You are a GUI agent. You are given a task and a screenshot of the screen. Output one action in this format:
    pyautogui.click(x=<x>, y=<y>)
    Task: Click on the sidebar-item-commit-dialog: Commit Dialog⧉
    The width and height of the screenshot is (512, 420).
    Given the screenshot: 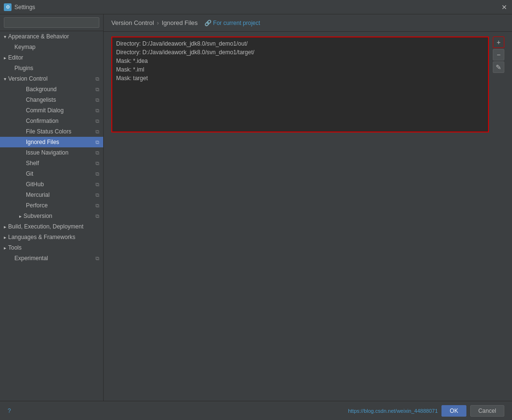 What is the action you would take?
    pyautogui.click(x=52, y=110)
    